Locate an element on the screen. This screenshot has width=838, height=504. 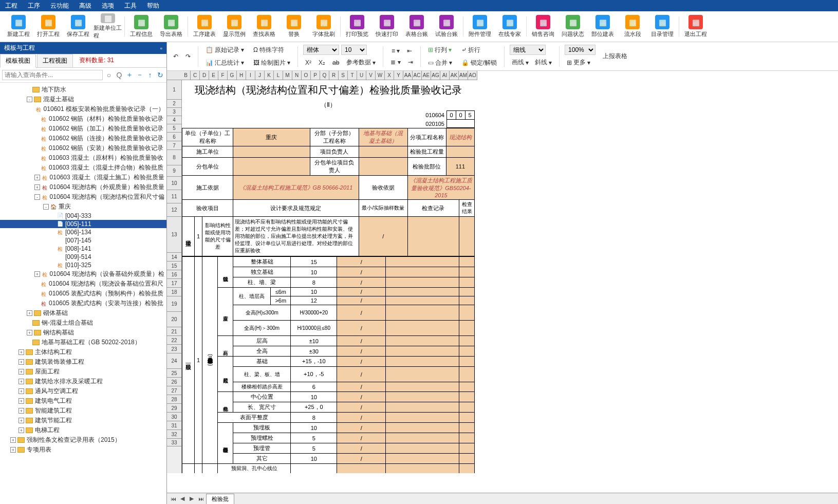
menu-帮助: 帮助 is located at coordinates (153, 6).